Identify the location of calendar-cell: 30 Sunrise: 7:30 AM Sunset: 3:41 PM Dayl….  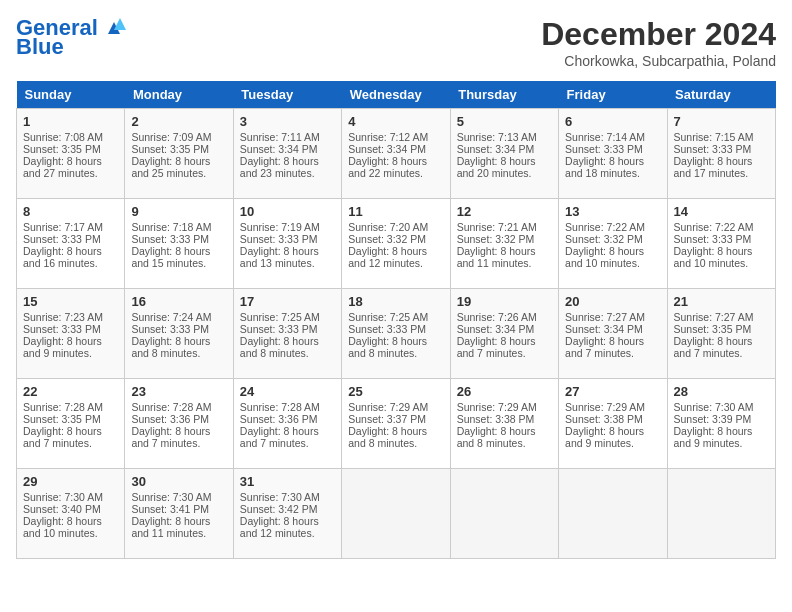
(179, 514).